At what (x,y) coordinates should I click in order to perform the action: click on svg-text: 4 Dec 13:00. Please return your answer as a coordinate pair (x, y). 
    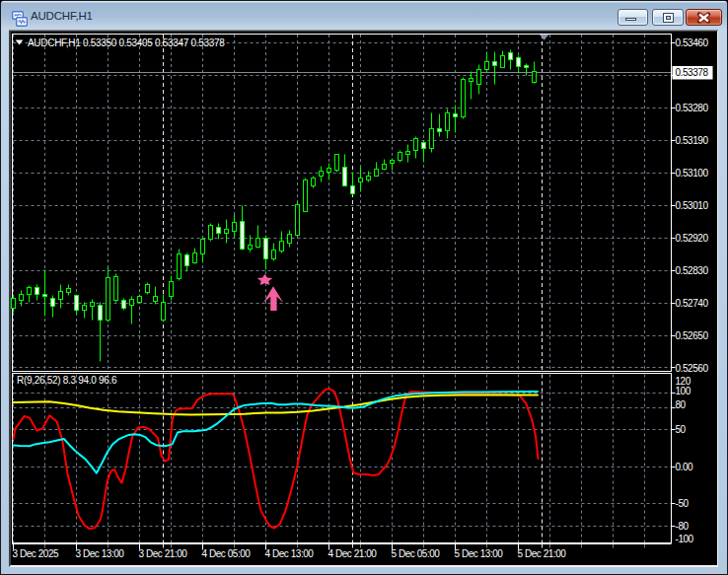
    Looking at the image, I should click on (290, 554).